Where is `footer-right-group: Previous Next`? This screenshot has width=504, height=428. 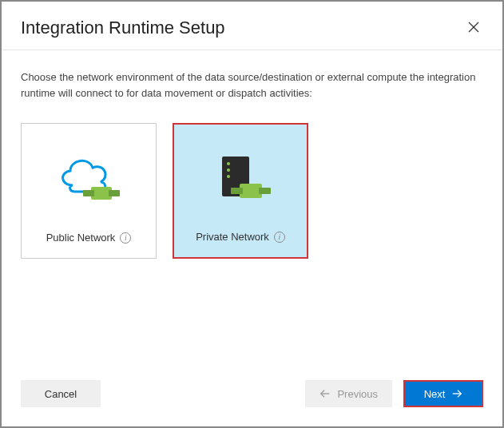 footer-right-group: Previous Next is located at coordinates (395, 394).